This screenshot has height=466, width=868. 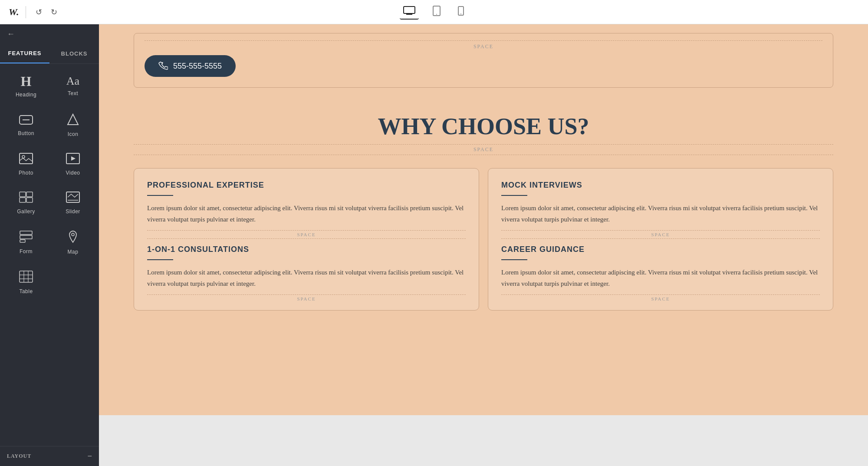 What do you see at coordinates (25, 54) in the screenshot?
I see `tab-features: FEATURES` at bounding box center [25, 54].